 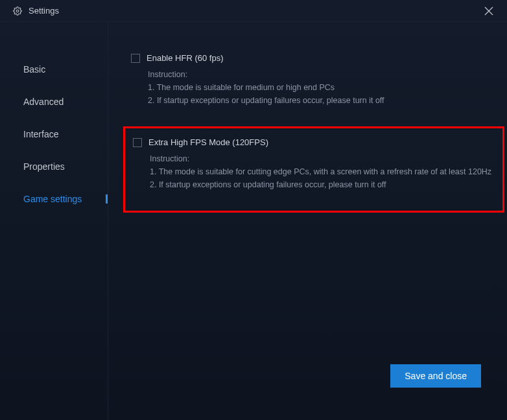 What do you see at coordinates (319, 58) in the screenshot?
I see `checkbox-row-hfr: Enable HFR (60 fps)` at bounding box center [319, 58].